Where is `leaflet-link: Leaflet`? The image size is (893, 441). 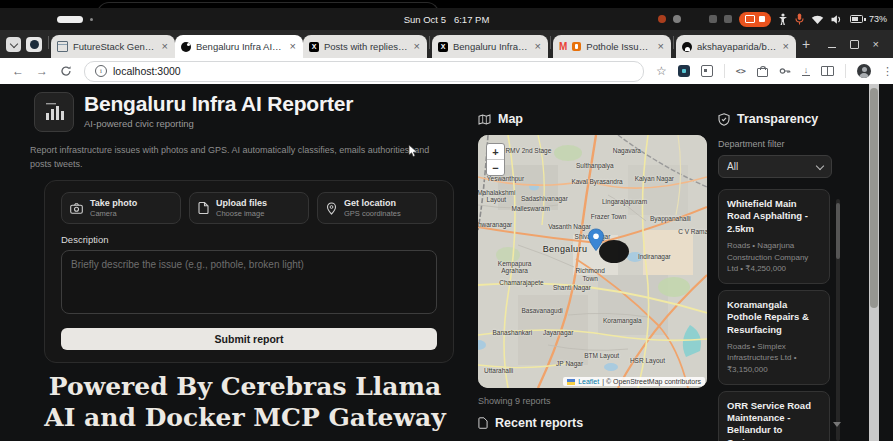
leaflet-link: Leaflet is located at coordinates (588, 382).